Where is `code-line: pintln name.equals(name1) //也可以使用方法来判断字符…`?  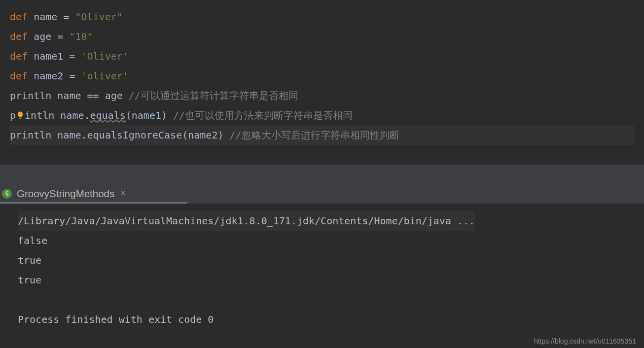 code-line: pintln name.equals(name1) //也可以使用方法来判断字符… is located at coordinates (322, 115).